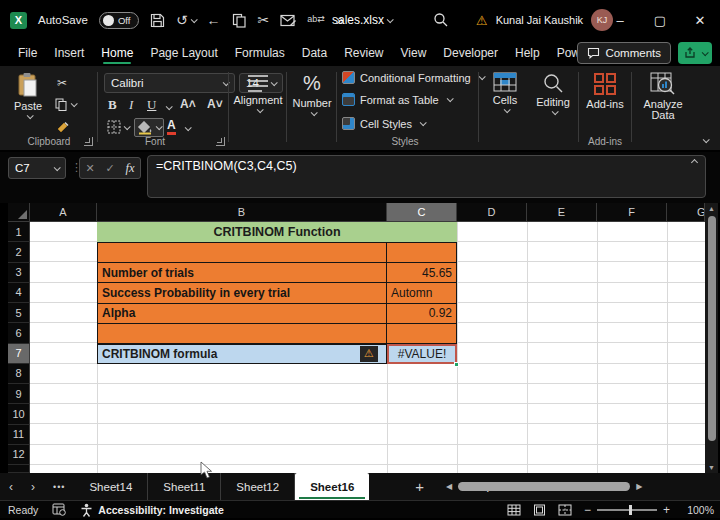 This screenshot has width=720, height=520. What do you see at coordinates (119, 20) in the screenshot?
I see `autosave-toggle: Off` at bounding box center [119, 20].